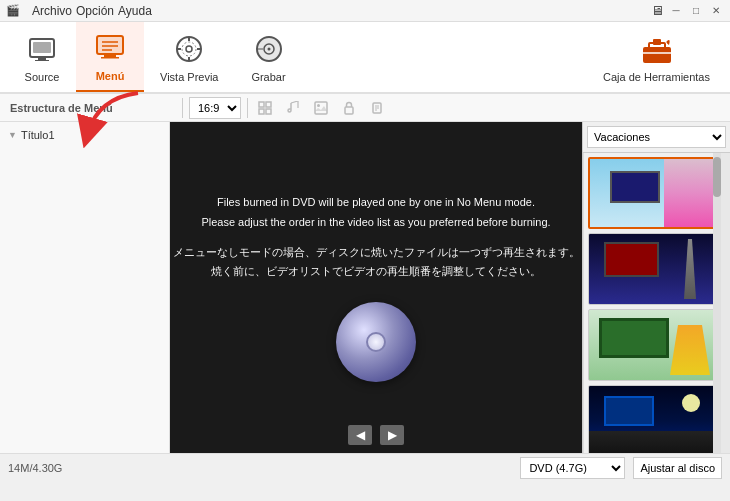 The width and height of the screenshot is (730, 501). I want to click on scroll-thumb, so click(717, 177).